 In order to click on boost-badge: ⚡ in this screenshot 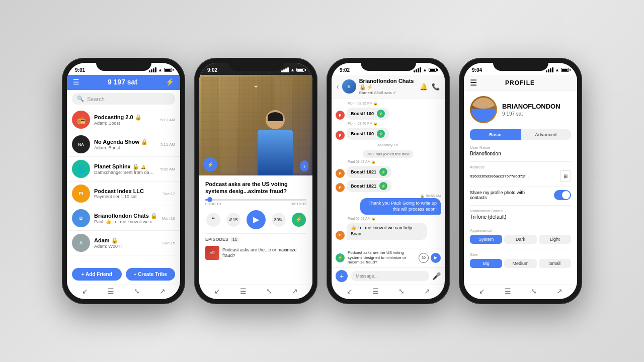, I will do `click(210, 164)`.